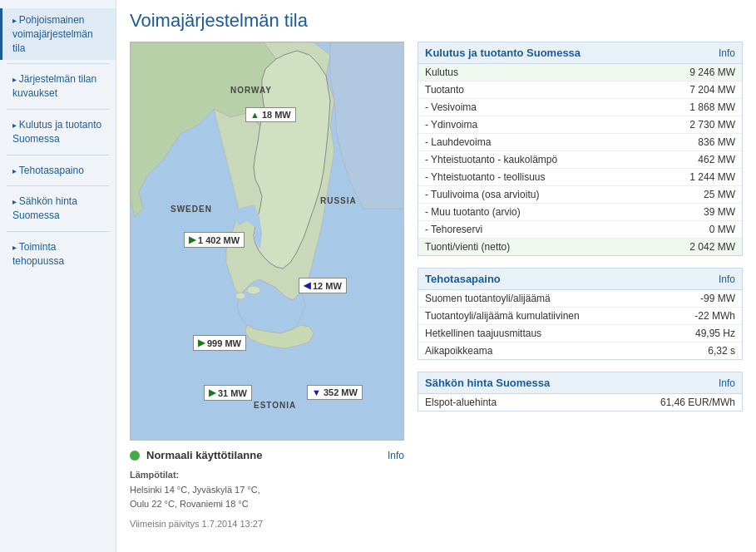 This screenshot has height=552, width=756. What do you see at coordinates (581, 213) in the screenshot?
I see `table-row: - Muu tuotanto (arvio)39 MW` at bounding box center [581, 213].